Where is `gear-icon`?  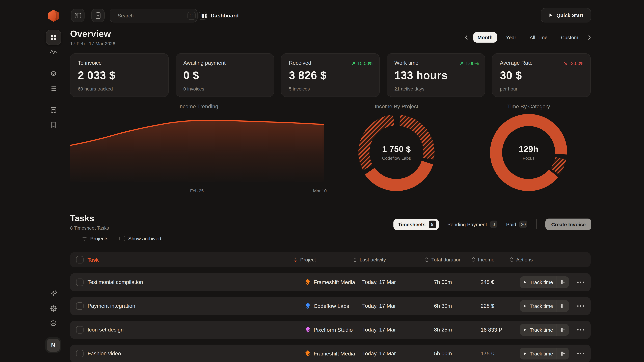
gear-icon is located at coordinates (54, 309).